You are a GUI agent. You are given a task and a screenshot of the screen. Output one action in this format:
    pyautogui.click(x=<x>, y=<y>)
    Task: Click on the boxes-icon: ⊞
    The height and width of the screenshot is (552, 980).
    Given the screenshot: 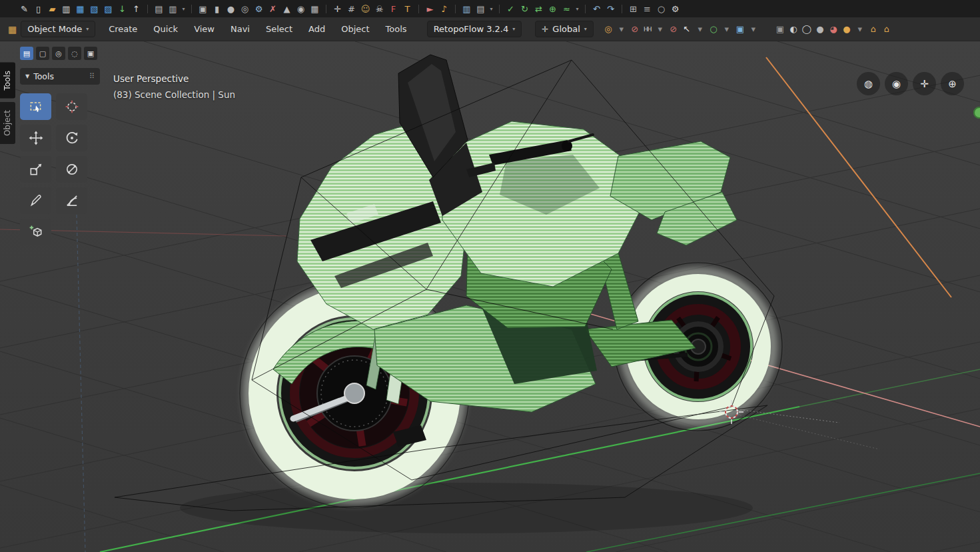 What is the action you would take?
    pyautogui.click(x=633, y=9)
    